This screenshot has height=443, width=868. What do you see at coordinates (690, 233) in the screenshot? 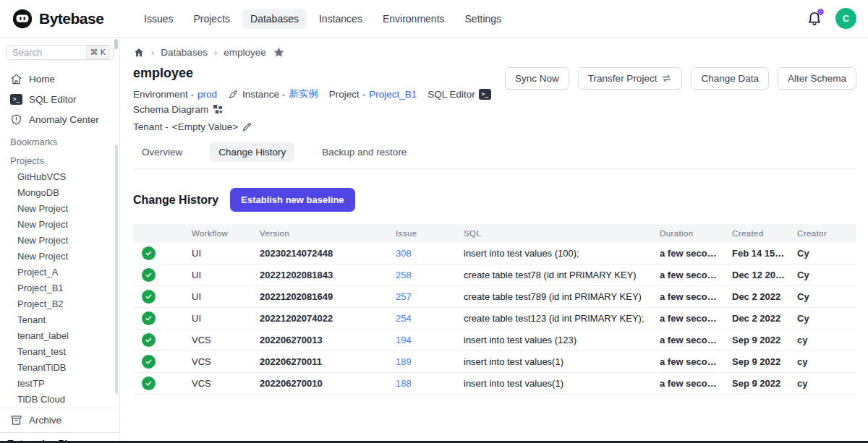
I see `col-duration: Duration` at bounding box center [690, 233].